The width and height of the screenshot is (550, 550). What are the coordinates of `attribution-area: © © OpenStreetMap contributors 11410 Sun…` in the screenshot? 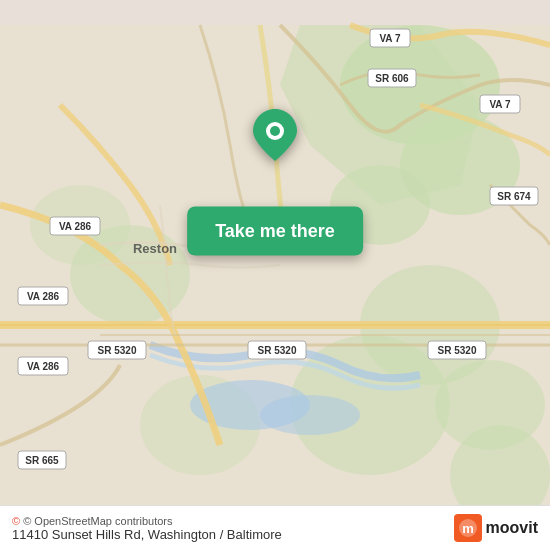 It's located at (147, 528).